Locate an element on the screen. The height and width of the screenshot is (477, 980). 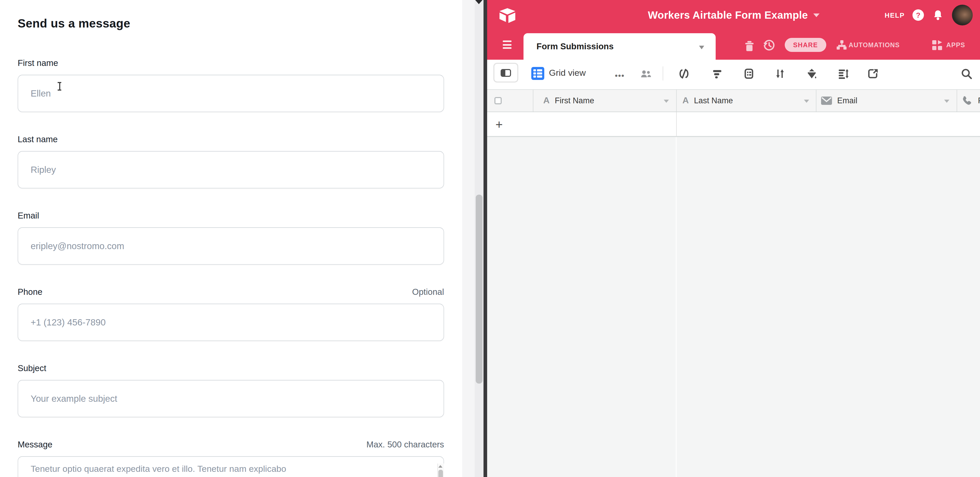
table-tab-caret-icon is located at coordinates (702, 48).